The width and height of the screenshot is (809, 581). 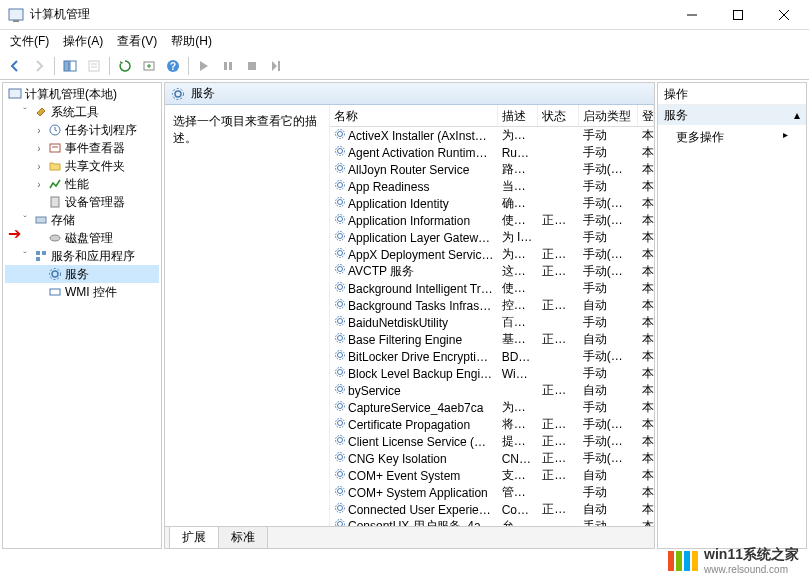 What do you see at coordinates (492, 408) in the screenshot?
I see `service-row: CaptureService_4aeb7ca为调…手动本` at bounding box center [492, 408].